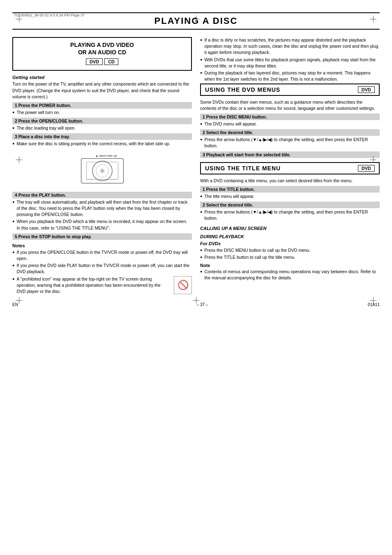 The height and width of the screenshot is (555, 392). I want to click on prohibited-symbol: 🚫, so click(183, 285).